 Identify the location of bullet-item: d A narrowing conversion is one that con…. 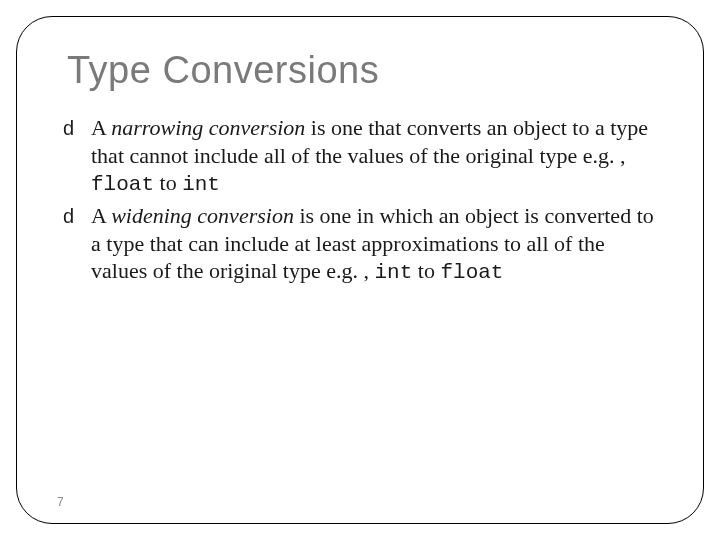
(363, 156).